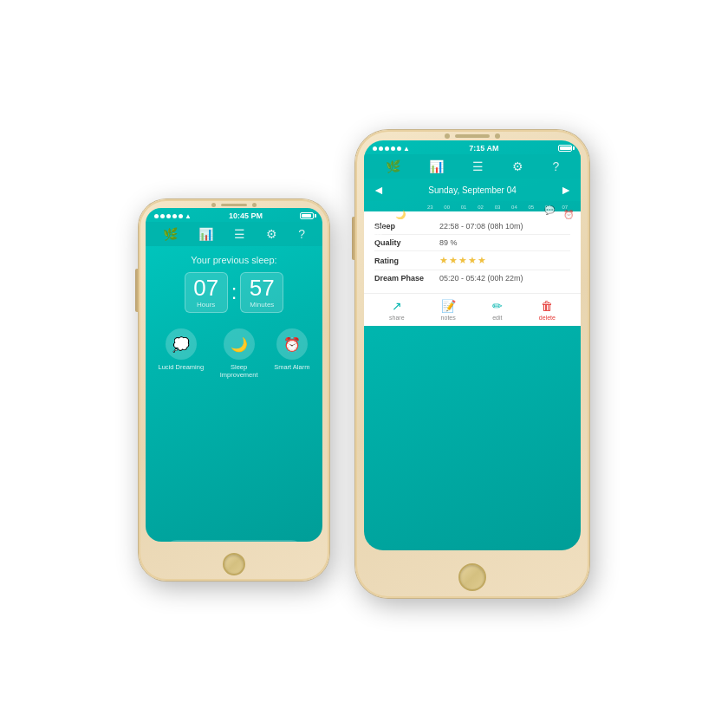 The image size is (728, 728). Describe the element at coordinates (291, 367) in the screenshot. I see `smart-alarm-label: Smart Alarm` at that location.